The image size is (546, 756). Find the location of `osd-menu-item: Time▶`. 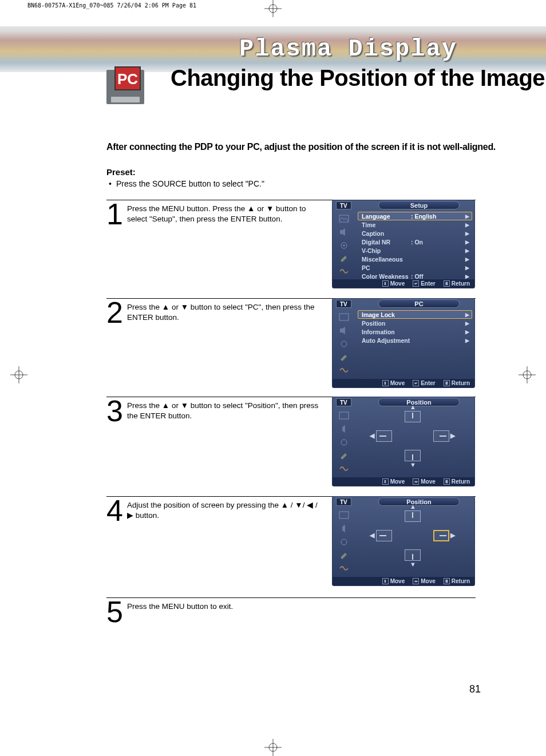

osd-menu-item: Time▶ is located at coordinates (415, 224).